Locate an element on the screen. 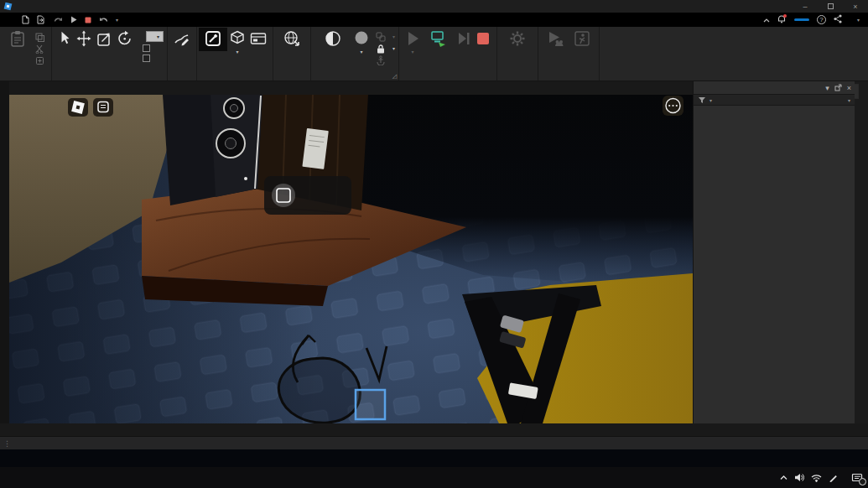  help-icon: ? is located at coordinates (822, 20).